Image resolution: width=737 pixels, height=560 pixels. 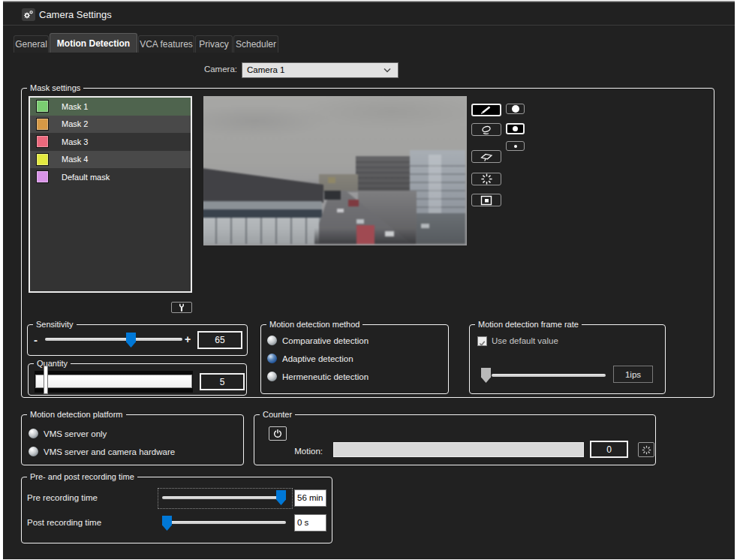 What do you see at coordinates (93, 43) in the screenshot?
I see `tab-motion-detection: Motion Detection` at bounding box center [93, 43].